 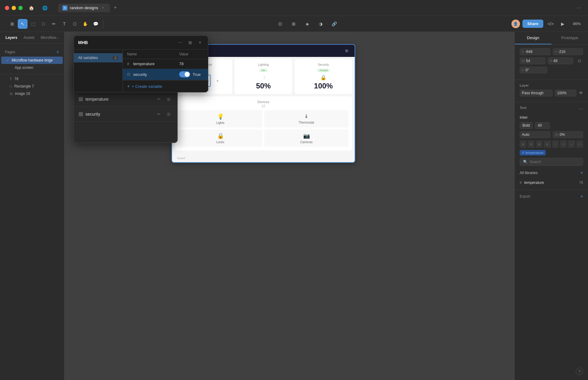 What do you see at coordinates (159, 114) in the screenshot?
I see `vp2-var-sec-edit: ✏` at bounding box center [159, 114].